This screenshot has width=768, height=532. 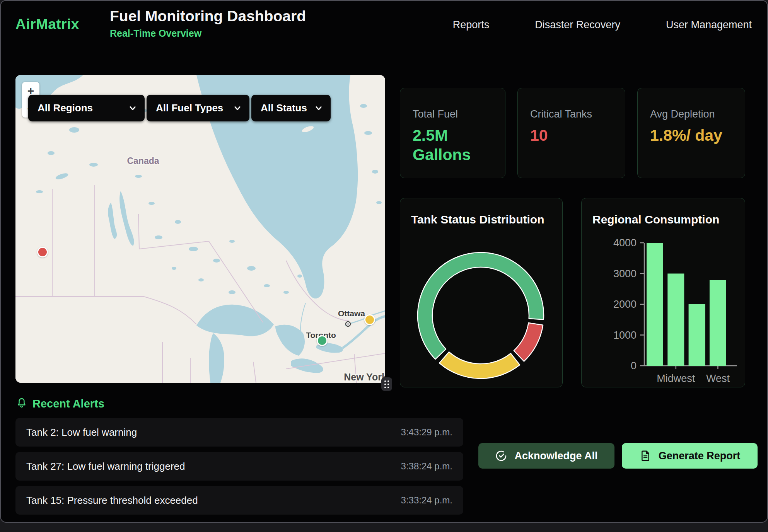 What do you see at coordinates (691, 114) in the screenshot?
I see `stat-label: Avg Depletion` at bounding box center [691, 114].